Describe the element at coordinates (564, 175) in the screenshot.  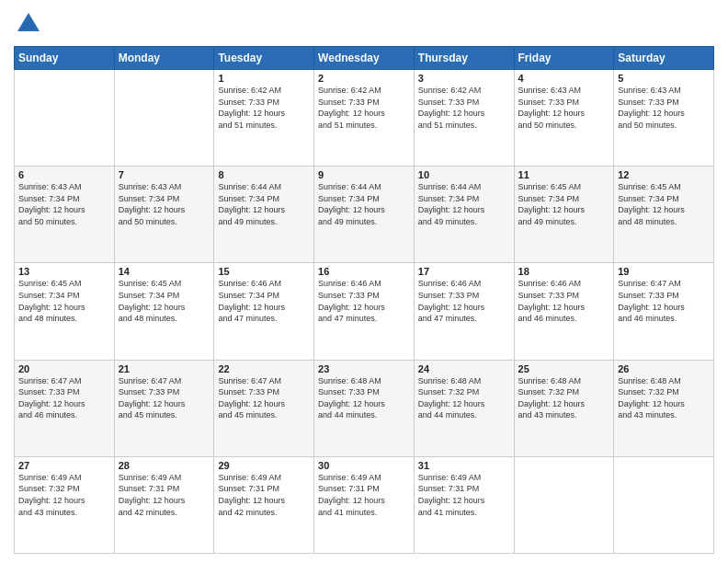
I see `day-number: 11` at that location.